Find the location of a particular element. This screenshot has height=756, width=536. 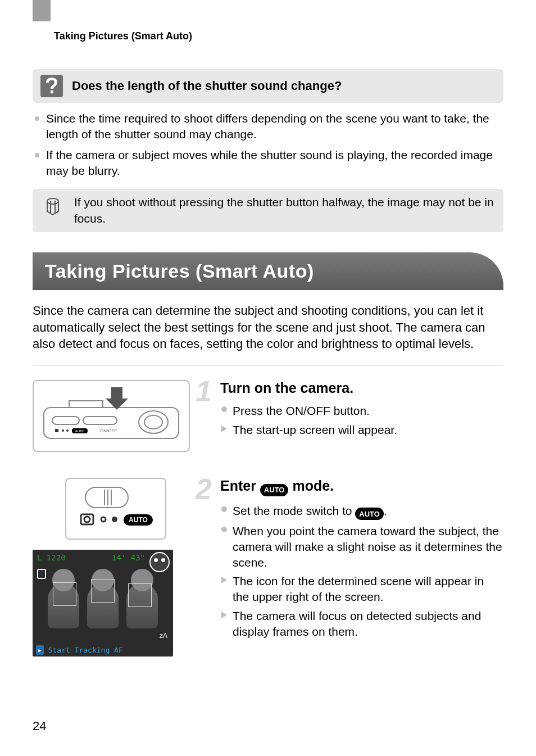

bullet-row: Since the time required to shoot differs… is located at coordinates (269, 127).